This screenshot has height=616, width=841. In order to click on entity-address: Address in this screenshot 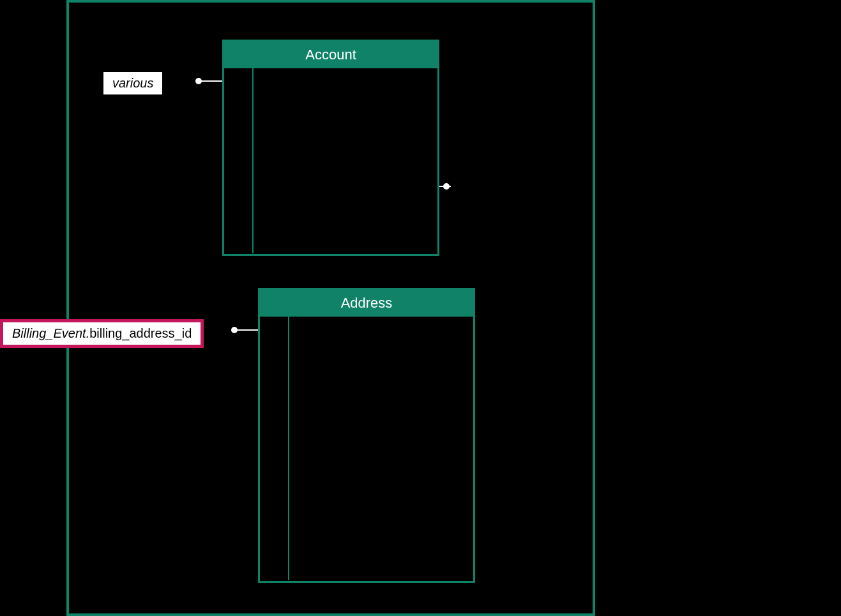, I will do `click(367, 435)`.